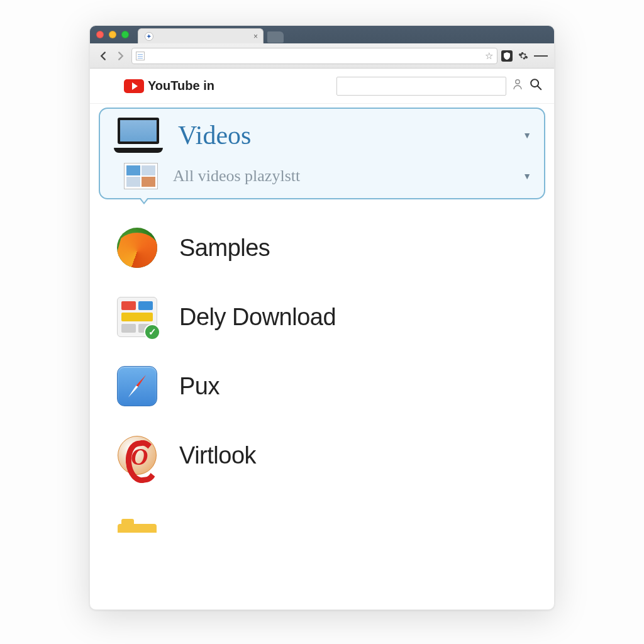 The width and height of the screenshot is (644, 644). Describe the element at coordinates (137, 516) in the screenshot. I see `folder-icon` at that location.